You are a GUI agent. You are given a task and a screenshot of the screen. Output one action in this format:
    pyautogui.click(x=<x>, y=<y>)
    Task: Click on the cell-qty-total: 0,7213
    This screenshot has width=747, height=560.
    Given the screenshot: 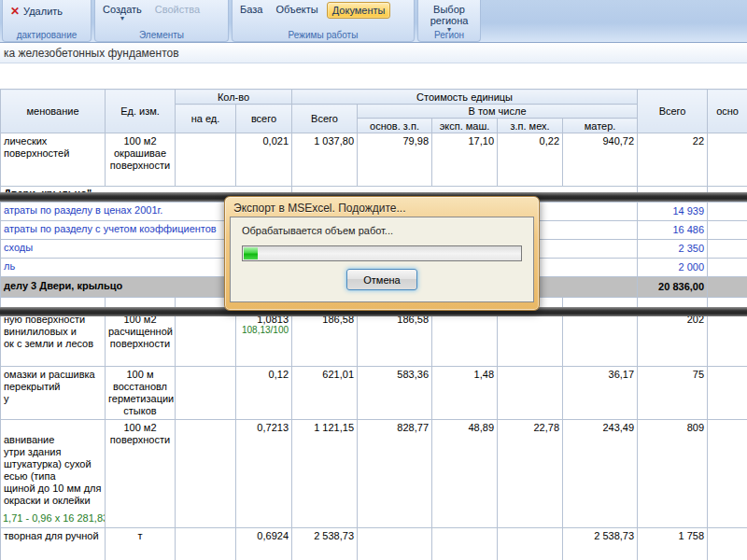 What is the action you would take?
    pyautogui.click(x=264, y=474)
    